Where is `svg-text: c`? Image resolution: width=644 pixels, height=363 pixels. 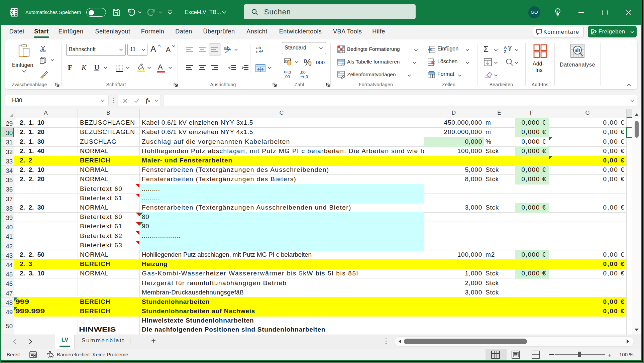
svg-text: c is located at coordinates (257, 51).